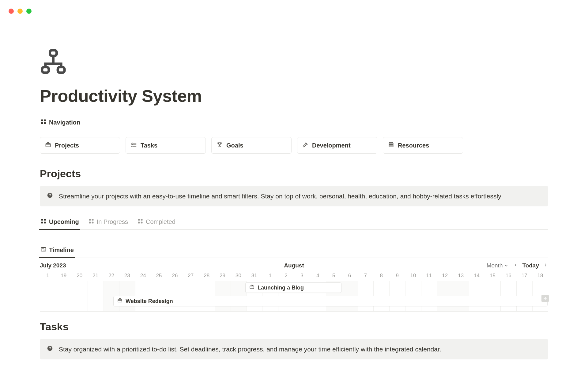 Image resolution: width=588 pixels, height=368 pixels. Describe the element at coordinates (65, 123) in the screenshot. I see `tab-label: Navigation` at that location.